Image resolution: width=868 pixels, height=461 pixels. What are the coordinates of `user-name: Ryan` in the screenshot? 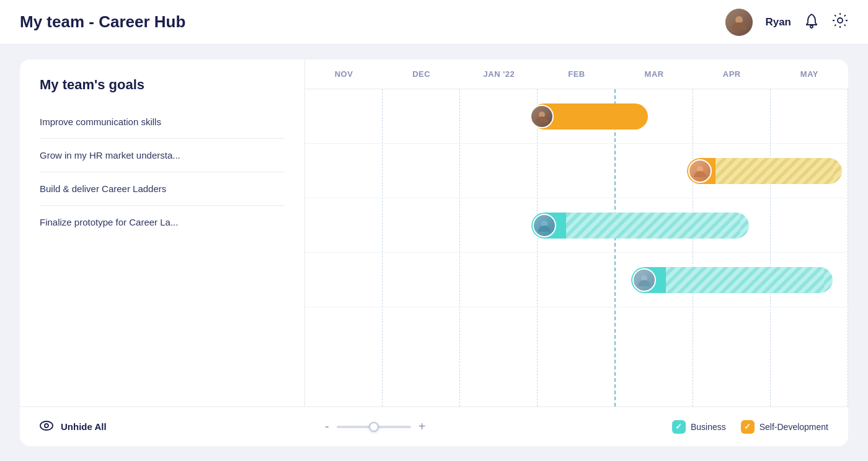 It's located at (778, 22).